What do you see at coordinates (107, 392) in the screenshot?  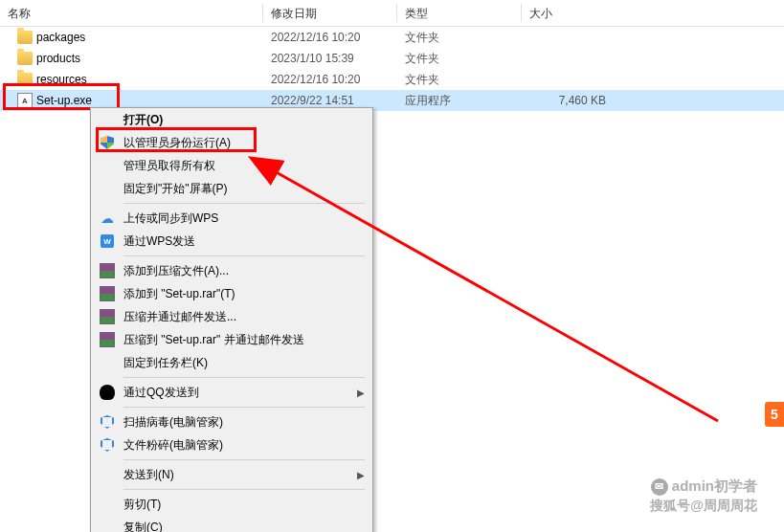 I see `qq-icon` at bounding box center [107, 392].